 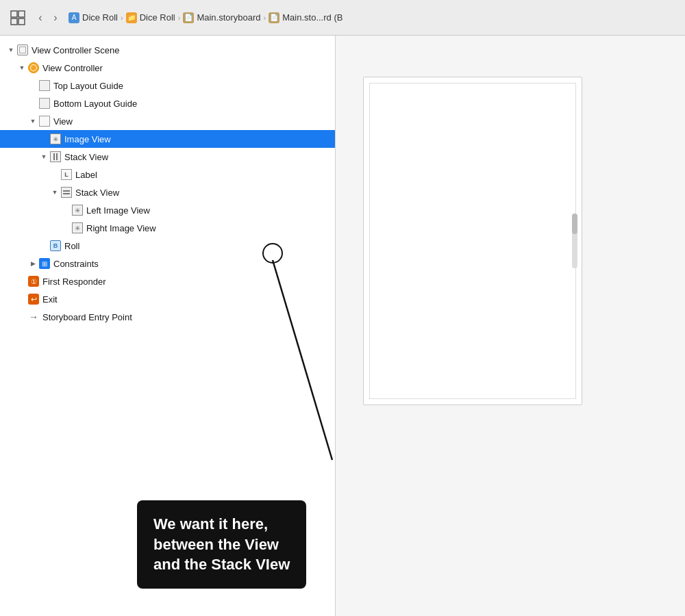 I want to click on stack-view-2-label: Stack View, so click(x=97, y=193).